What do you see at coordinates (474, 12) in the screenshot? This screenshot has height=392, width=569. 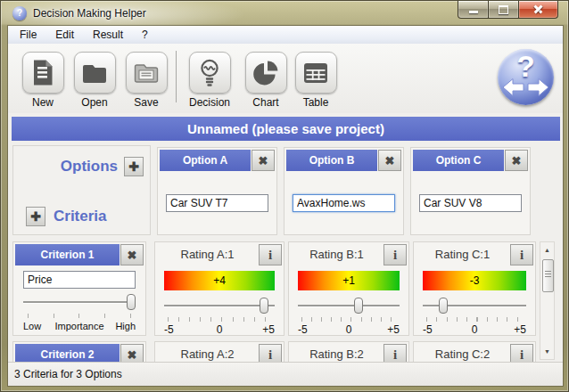 I see `minimize-icon` at bounding box center [474, 12].